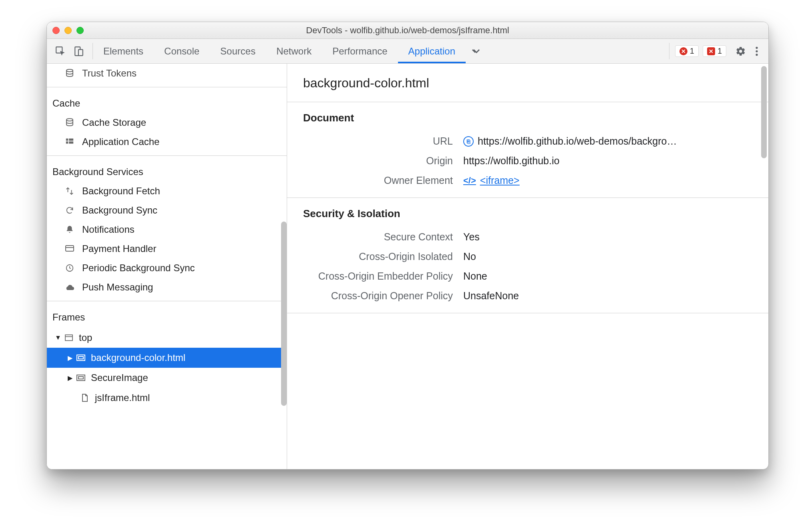  Describe the element at coordinates (528, 256) in the screenshot. I see `row-cross-origin-isolated: Cross-Origin Isolated No` at that location.